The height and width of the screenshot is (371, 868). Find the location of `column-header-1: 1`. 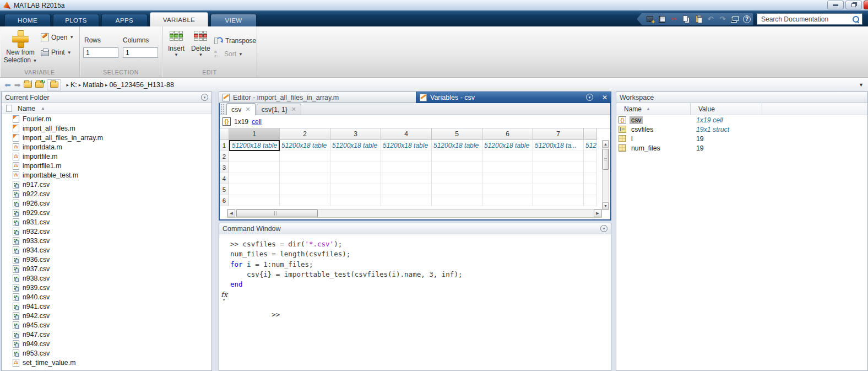

column-header-1: 1 is located at coordinates (254, 135).